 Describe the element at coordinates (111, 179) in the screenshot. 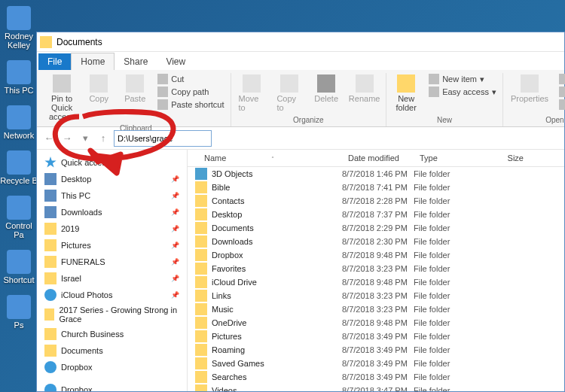

I see `nav-item: Desktop📌` at that location.